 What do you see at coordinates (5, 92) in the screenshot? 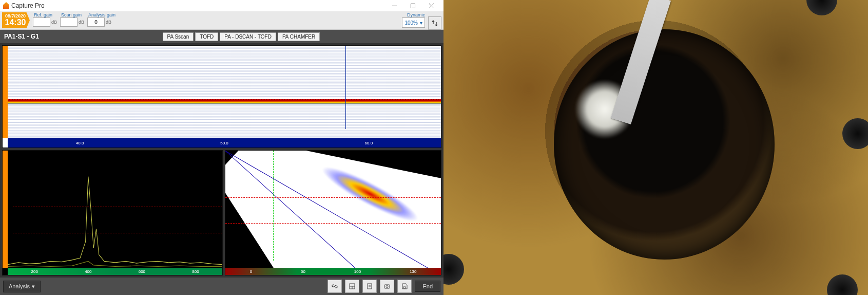
I see `bscan-depth-ruler` at bounding box center [5, 92].